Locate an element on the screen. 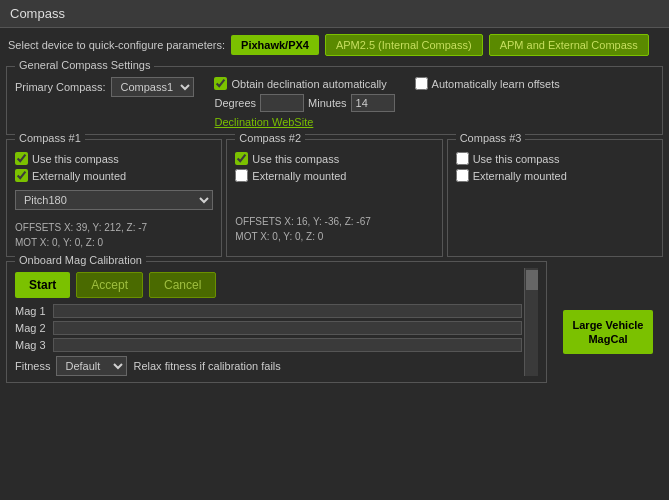 This screenshot has height=500, width=669. compass1-section: Compass #1 Use this compass Externally m… is located at coordinates (114, 198).